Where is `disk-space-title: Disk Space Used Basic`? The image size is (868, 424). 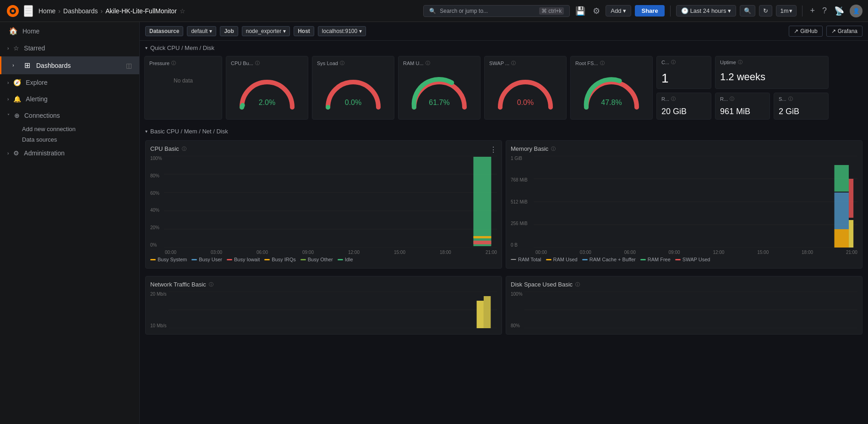 disk-space-title: Disk Space Used Basic is located at coordinates (541, 284).